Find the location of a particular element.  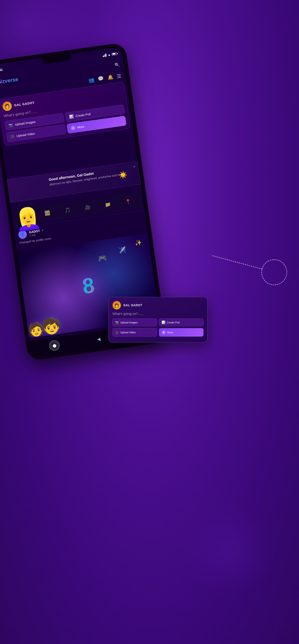

dashed-line-annotation is located at coordinates (238, 262).